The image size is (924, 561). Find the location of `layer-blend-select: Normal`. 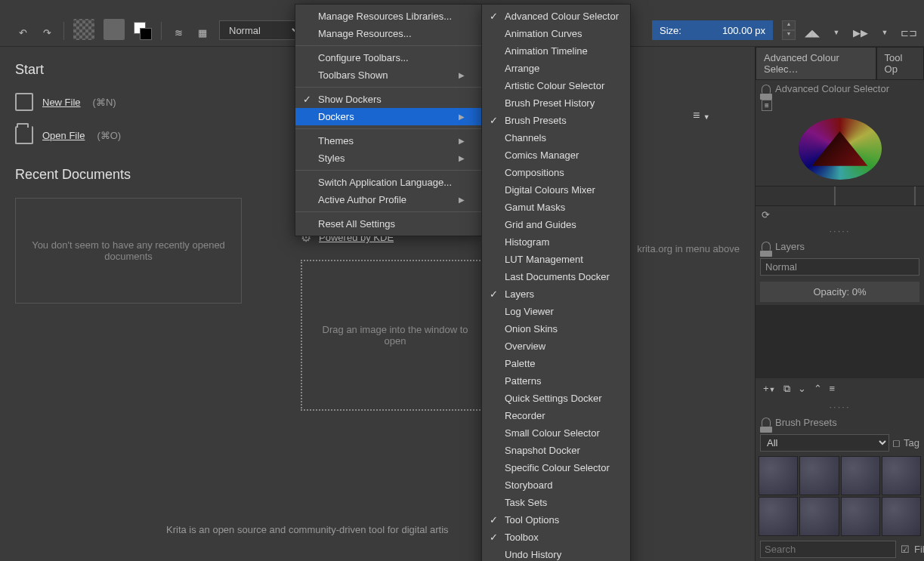

layer-blend-select: Normal is located at coordinates (840, 267).